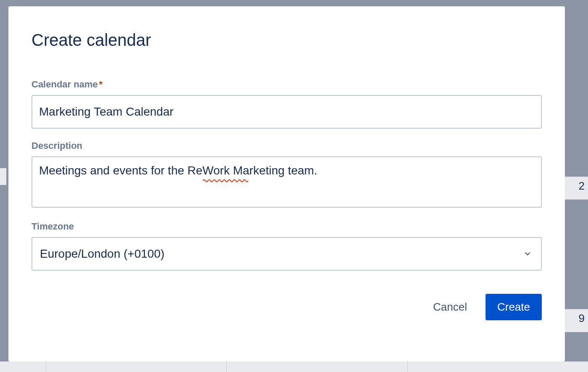 This screenshot has height=372, width=588. I want to click on modal-title: Create calendar, so click(286, 40).